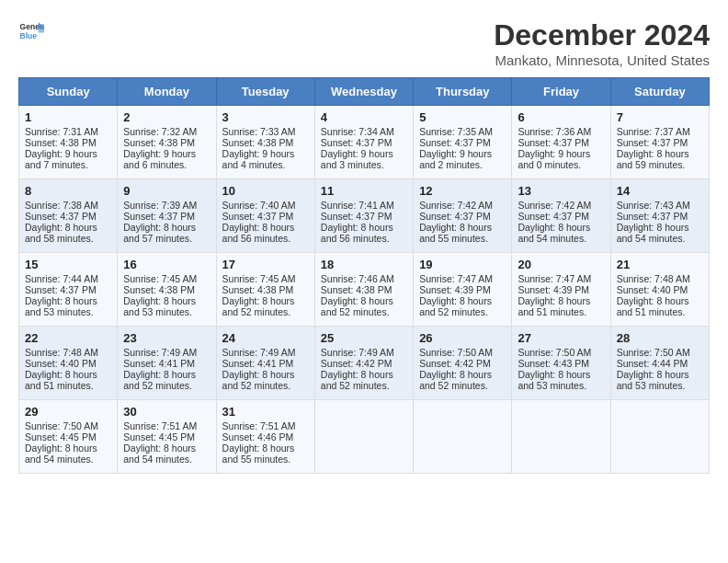 The height and width of the screenshot is (563, 728). What do you see at coordinates (660, 363) in the screenshot?
I see `calendar-cell: 28Sunrise: 7:50 AMSunset: 4:44 PMDayligh…` at bounding box center [660, 363].